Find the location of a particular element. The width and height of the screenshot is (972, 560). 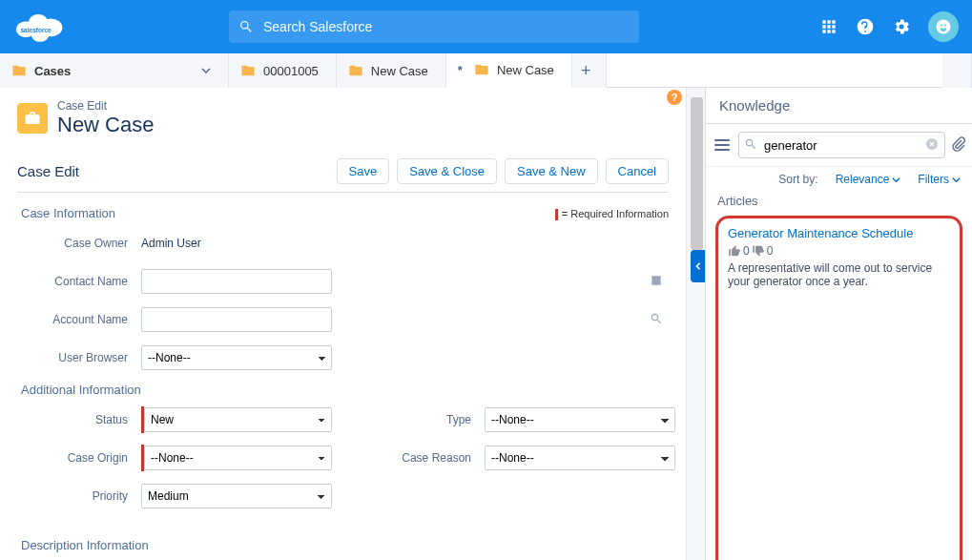

global-search is located at coordinates (434, 27).